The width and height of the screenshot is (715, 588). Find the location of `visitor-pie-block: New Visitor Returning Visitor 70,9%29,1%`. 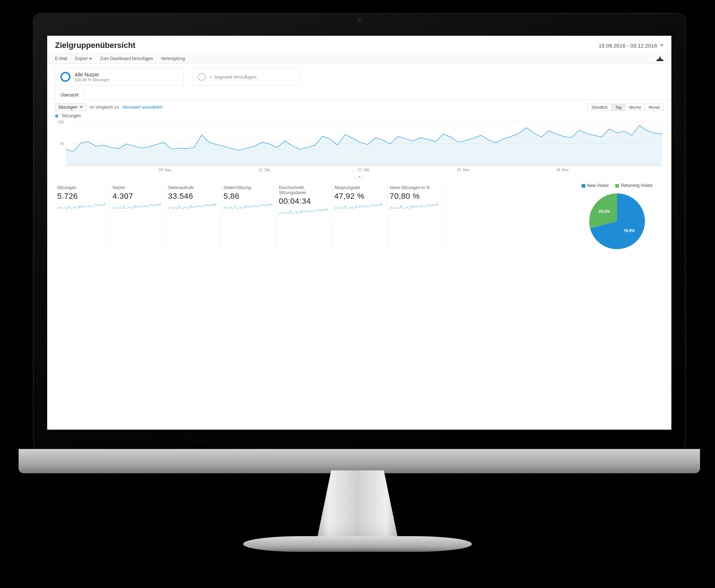

visitor-pie-block: New Visitor Returning Visitor 70,9%29,1% is located at coordinates (617, 217).